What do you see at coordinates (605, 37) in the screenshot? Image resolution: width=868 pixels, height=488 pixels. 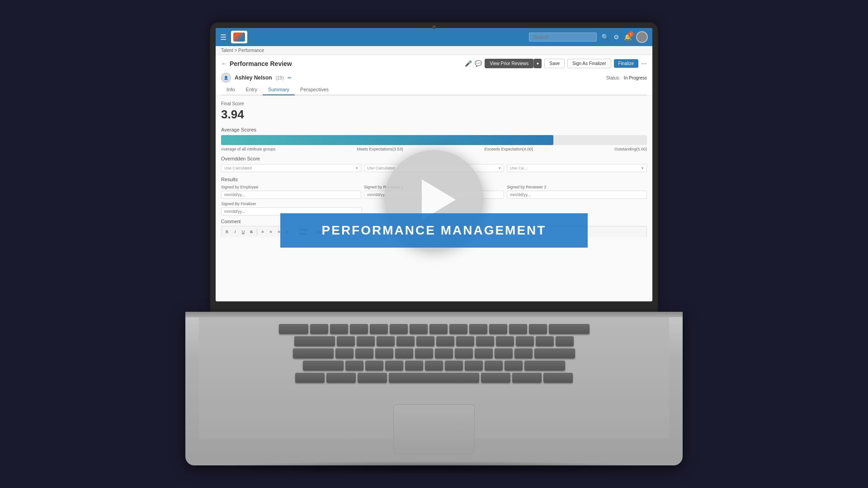 I see `search-icon: 🔍` at bounding box center [605, 37].